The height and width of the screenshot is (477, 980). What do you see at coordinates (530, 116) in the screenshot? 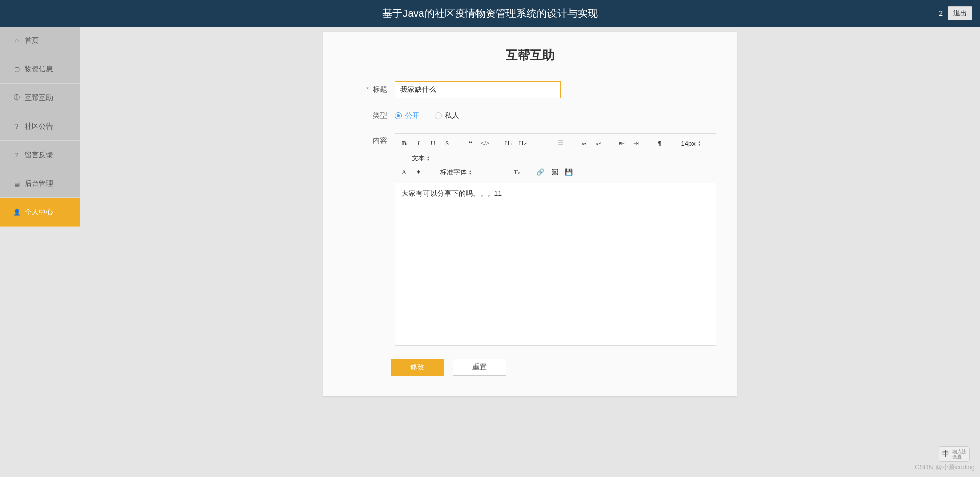
I see `form-row-type: 类型 公开 私人` at bounding box center [530, 116].